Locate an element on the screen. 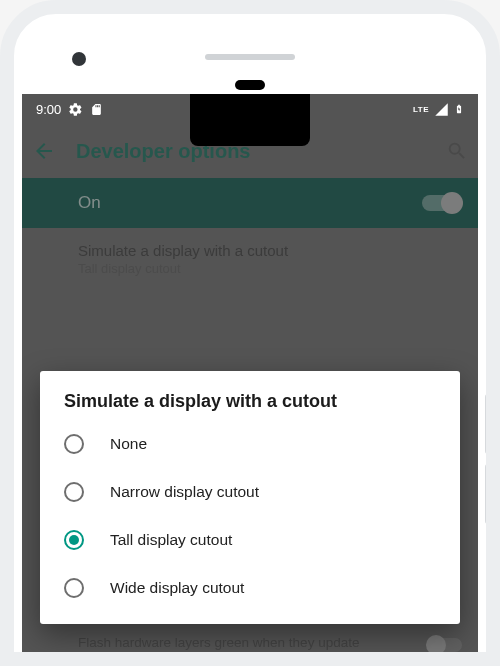 Image resolution: width=500 pixels, height=666 pixels. settings-icon is located at coordinates (76, 110).